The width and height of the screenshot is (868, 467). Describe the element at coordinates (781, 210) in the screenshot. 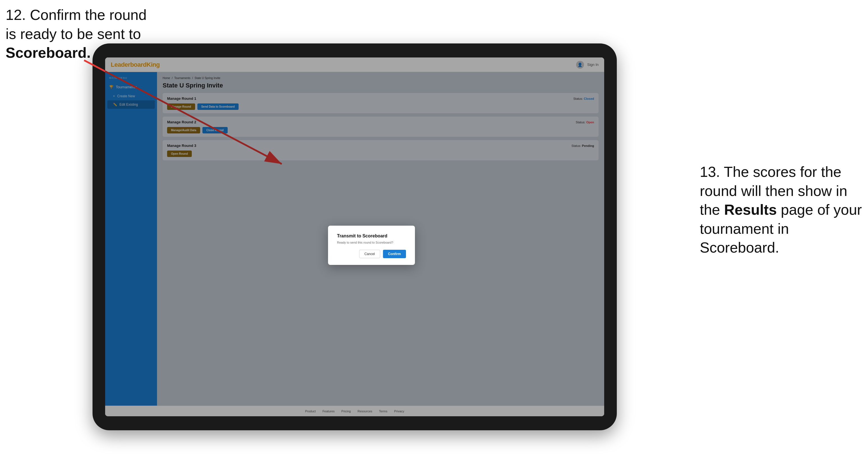

I see `annotation-right: 13. The scores for the round will then s…` at that location.